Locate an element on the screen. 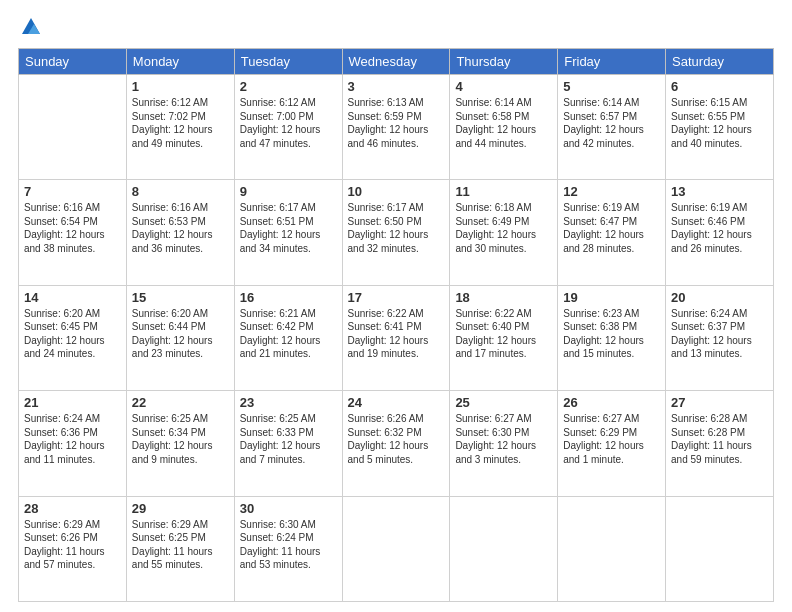 Image resolution: width=792 pixels, height=612 pixels. day-number: 14 is located at coordinates (72, 298).